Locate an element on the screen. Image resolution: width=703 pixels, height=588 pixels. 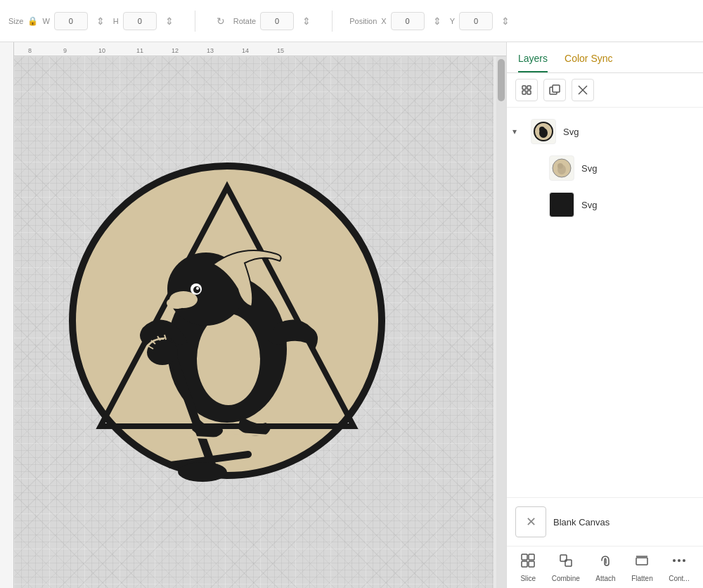
combine-button: Combine is located at coordinates (566, 568).